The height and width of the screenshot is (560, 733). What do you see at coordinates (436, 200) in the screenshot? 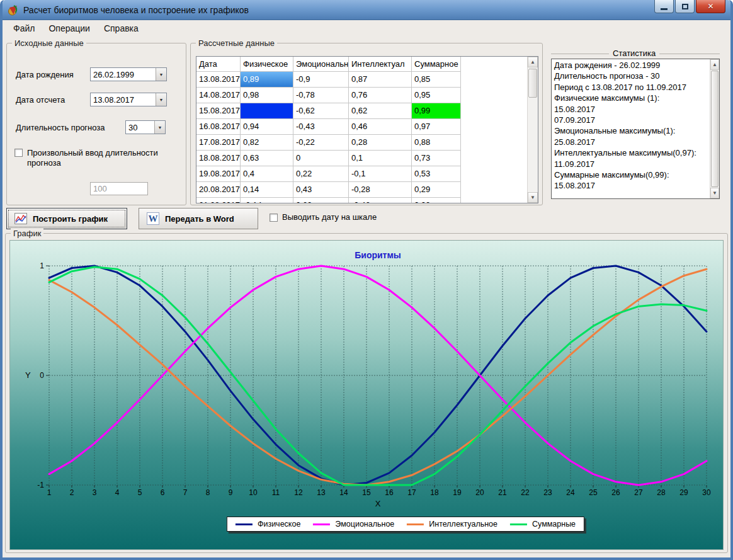
I see `grid-cell: 0,03` at bounding box center [436, 200].